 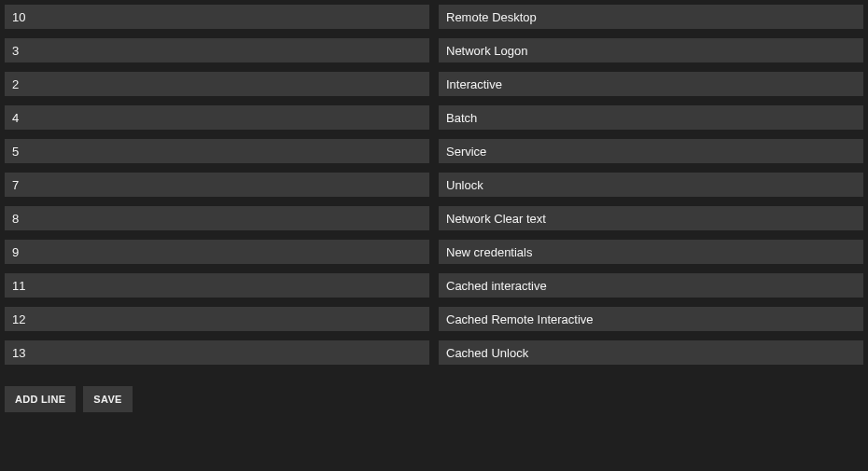 I want to click on add-line-button: ADD LINE, so click(x=40, y=399).